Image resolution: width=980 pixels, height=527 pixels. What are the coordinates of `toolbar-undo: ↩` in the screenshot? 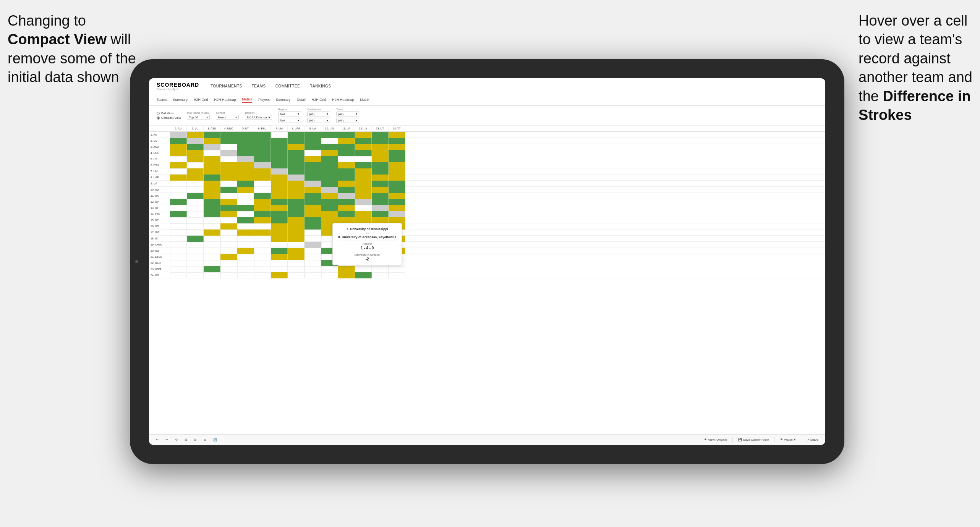 It's located at (157, 440).